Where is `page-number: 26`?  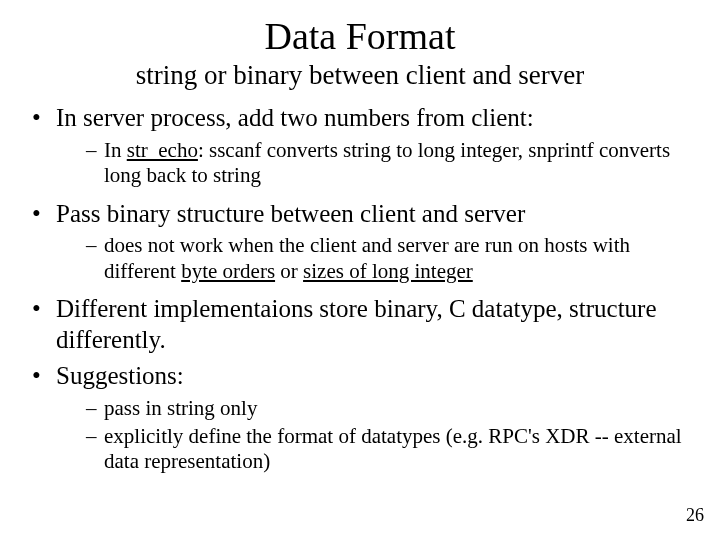
page-number: 26 is located at coordinates (695, 516).